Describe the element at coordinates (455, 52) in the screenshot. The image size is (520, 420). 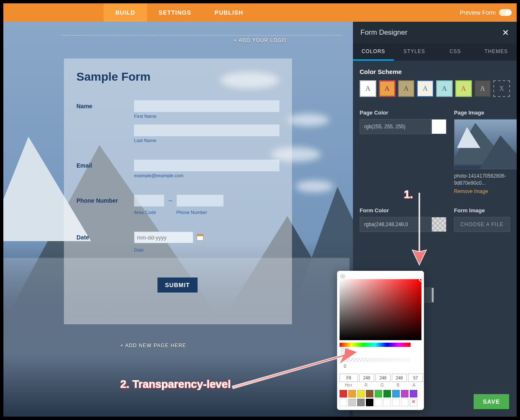
I see `designer-tab-css: CSS` at that location.